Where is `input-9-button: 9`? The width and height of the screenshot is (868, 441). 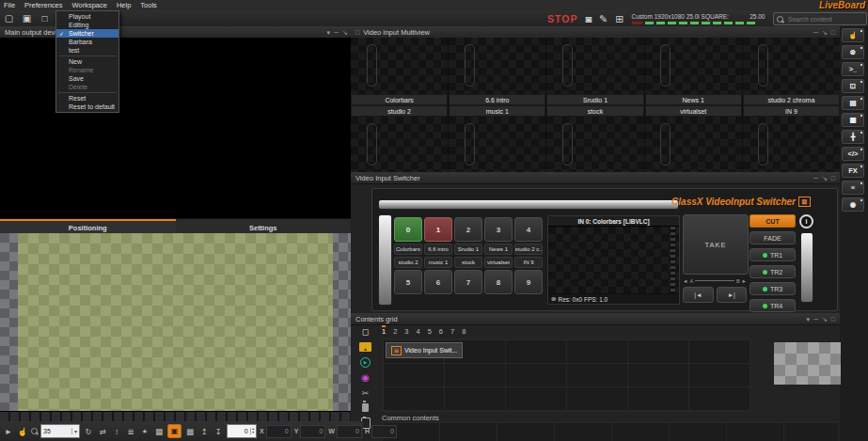
input-9-button: 9 is located at coordinates (529, 282).